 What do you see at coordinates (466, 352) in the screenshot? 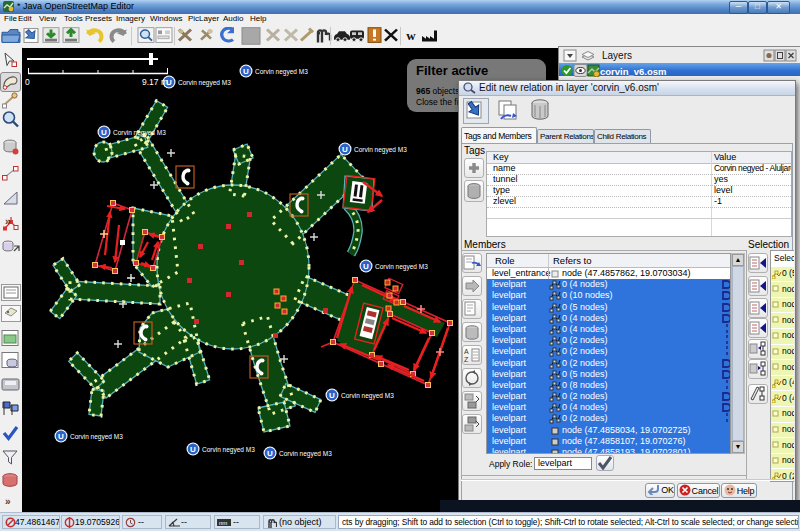
I see `svg-text: A` at bounding box center [466, 352].